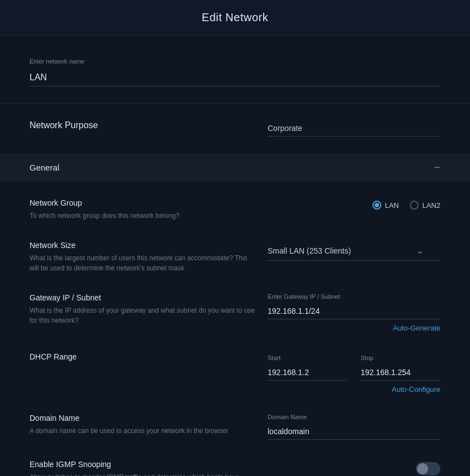  Describe the element at coordinates (143, 474) in the screenshot. I see `igmp-snooping-desc: Allow switches to monitor IGMP traffic a…` at that location.